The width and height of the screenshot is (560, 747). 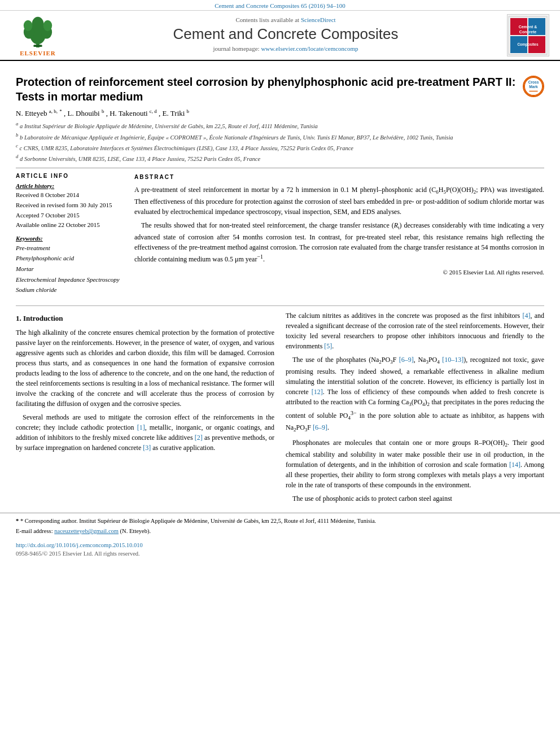 What do you see at coordinates (79, 545) in the screenshot?
I see `doi-link: http://dx.doi.org/10.1016/j.cemconcomp.2…` at bounding box center [79, 545].